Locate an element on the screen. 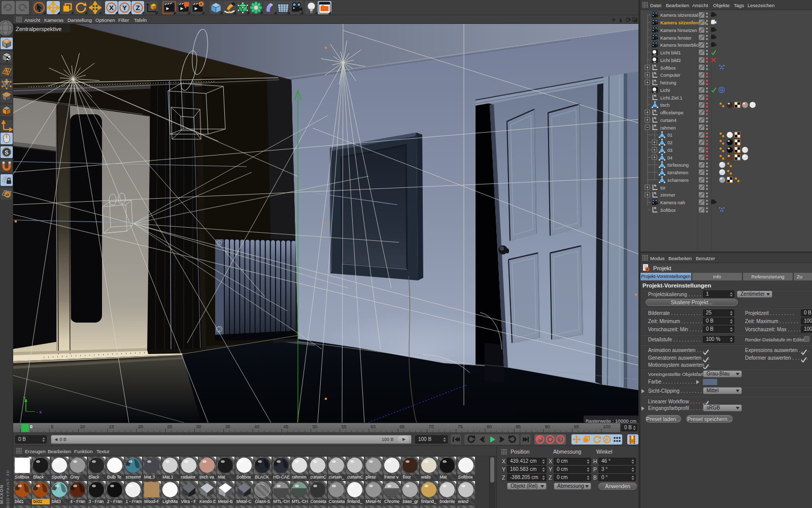  svg-text: 15 is located at coordinates (112, 427).